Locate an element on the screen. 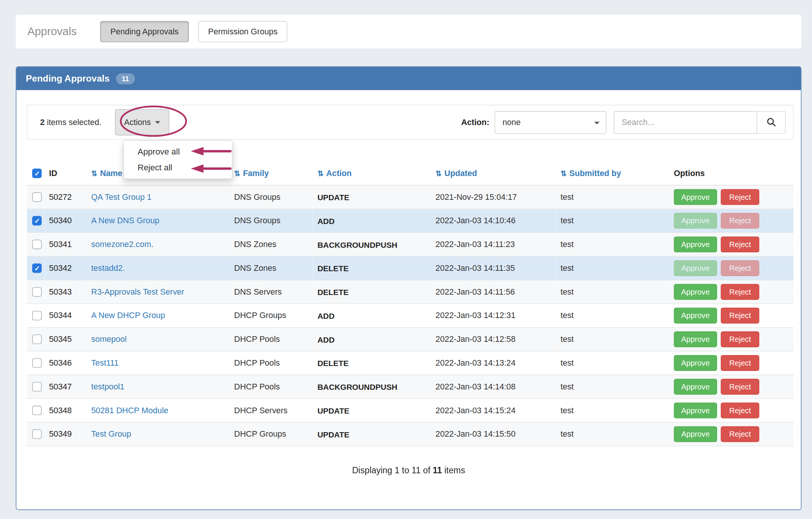  row-updated: 2022-Jan-03 14:15:50 is located at coordinates (494, 434).